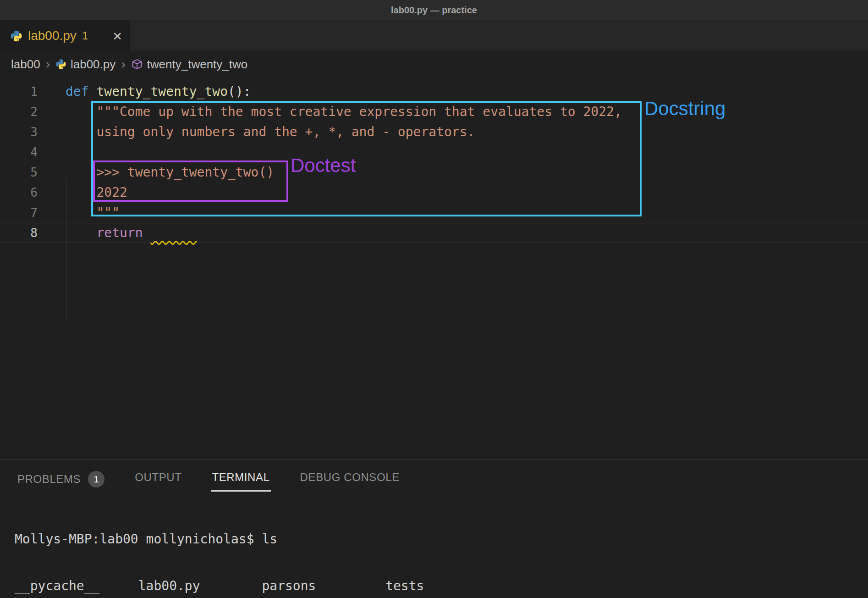 The image size is (868, 598). What do you see at coordinates (434, 64) in the screenshot?
I see `breadcrumb: lab00 › lab00.py › twenty_twenty_two` at bounding box center [434, 64].